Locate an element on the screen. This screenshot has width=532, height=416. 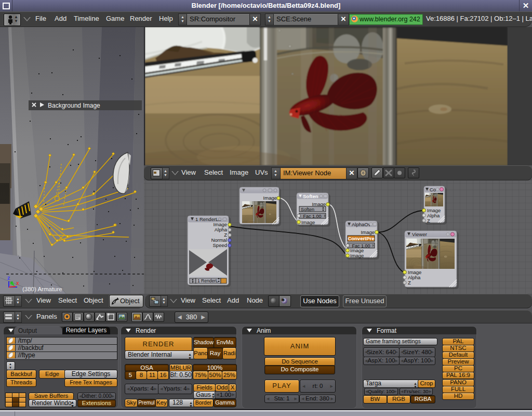
svg-text: Viewer is located at coordinates (420, 234).